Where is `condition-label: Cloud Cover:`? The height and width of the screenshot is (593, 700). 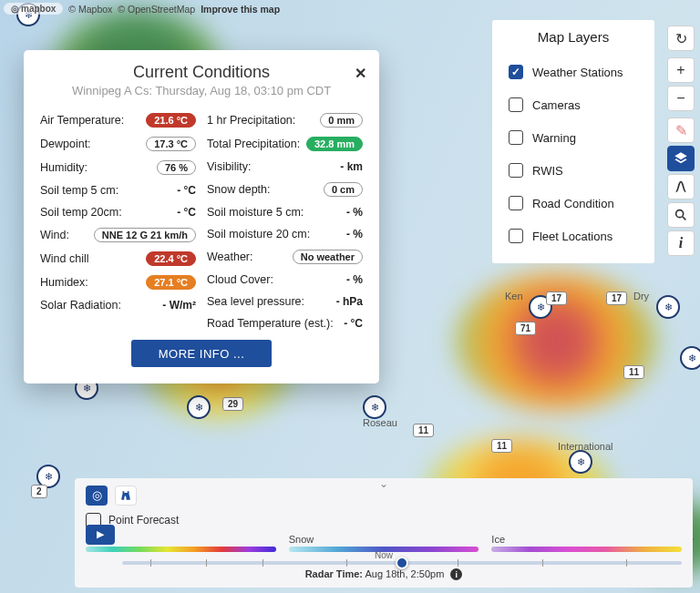
condition-label: Cloud Cover: is located at coordinates (241, 280).